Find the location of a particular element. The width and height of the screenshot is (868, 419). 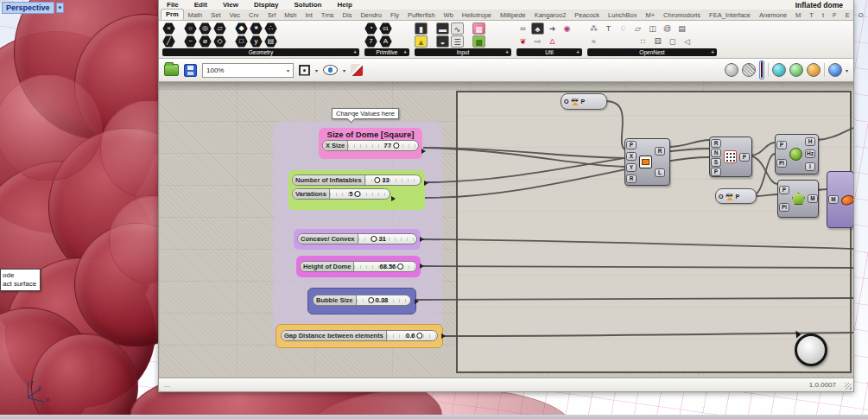

toolbar-group-label: Primitive+ is located at coordinates (387, 52).